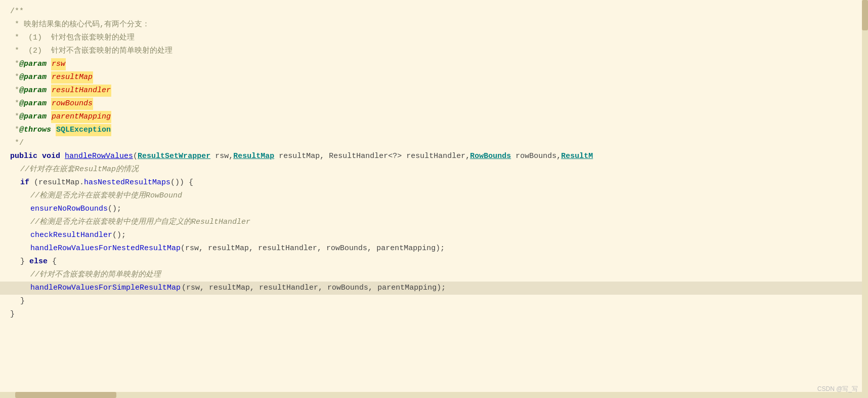  I want to click on param-name-rsw: rsw, so click(59, 64).